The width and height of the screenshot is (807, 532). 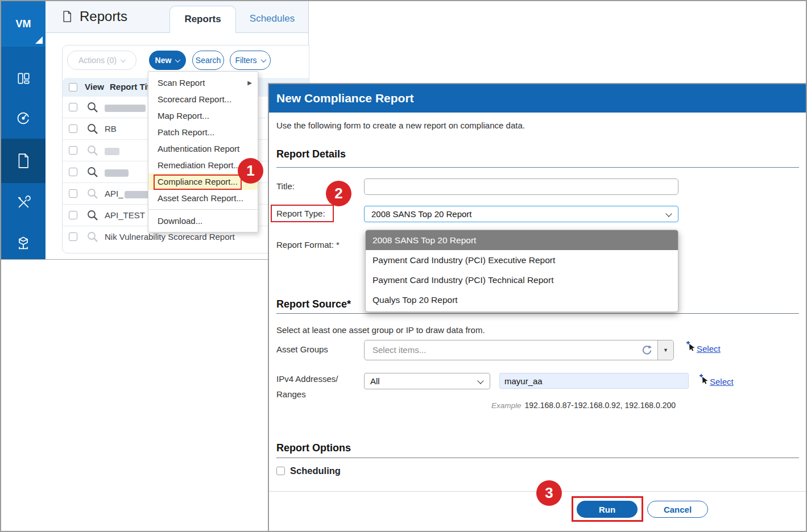 I want to click on ipv4-address-input, so click(x=594, y=381).